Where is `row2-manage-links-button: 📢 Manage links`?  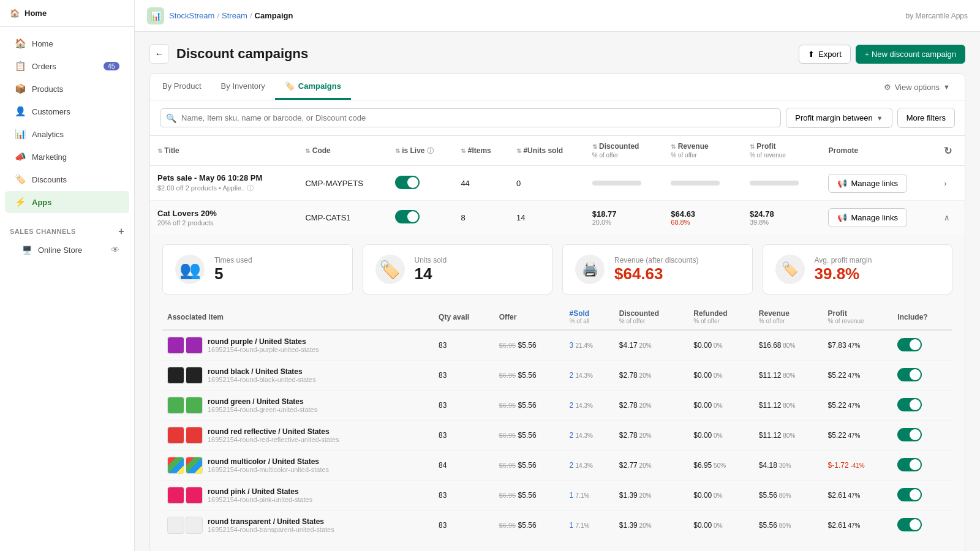 row2-manage-links-button: 📢 Manage links is located at coordinates (867, 218).